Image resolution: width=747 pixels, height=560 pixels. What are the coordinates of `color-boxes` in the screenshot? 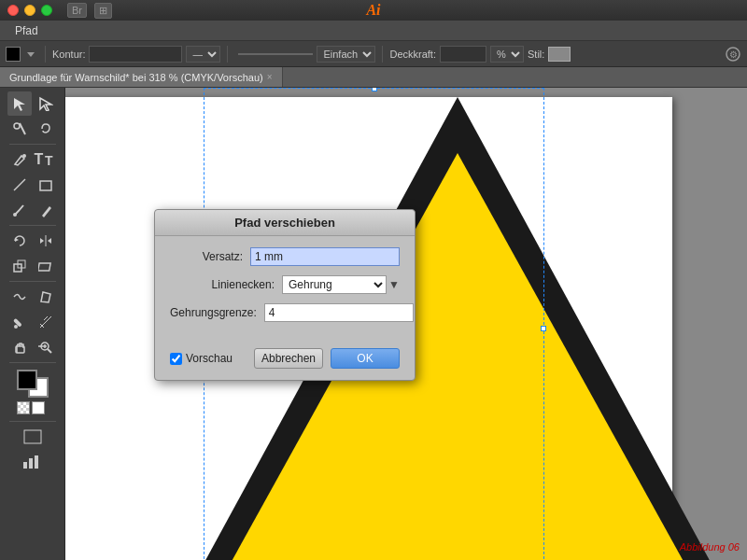 It's located at (33, 384).